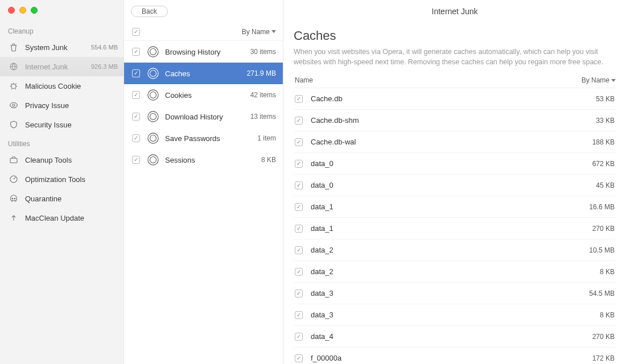  I want to click on back-button: Back, so click(149, 11).